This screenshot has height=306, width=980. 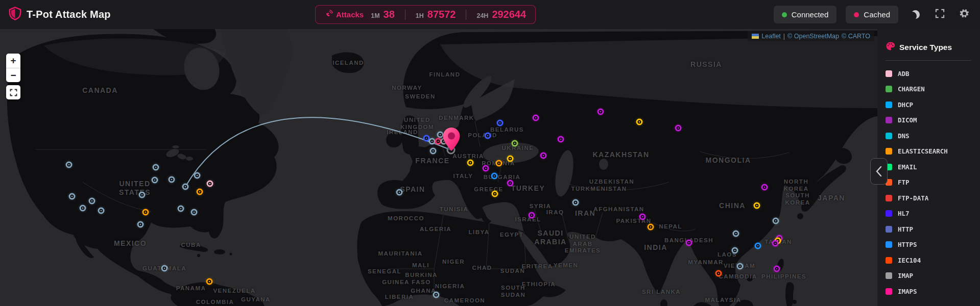 I want to click on brand: T-Pot Attack Map, so click(x=59, y=14).